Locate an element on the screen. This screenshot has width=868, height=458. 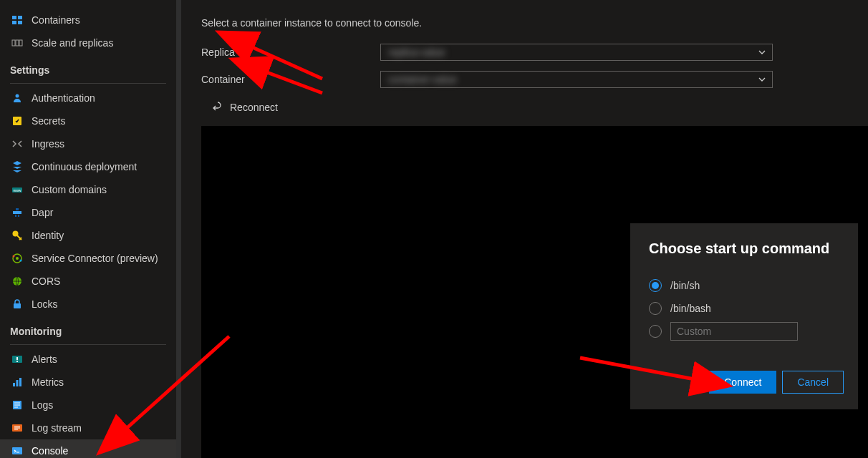
container-dropdown: container-value is located at coordinates (577, 79).